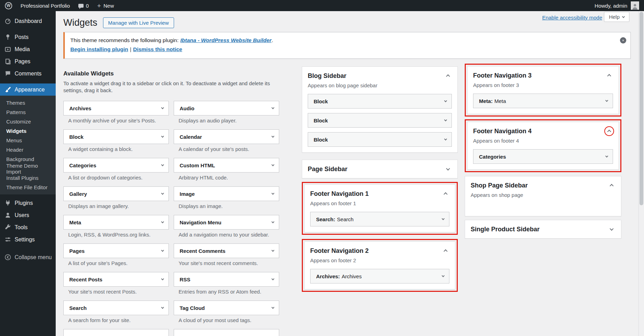  Describe the element at coordinates (28, 203) in the screenshot. I see `menu-item-plugins: Plugins` at that location.